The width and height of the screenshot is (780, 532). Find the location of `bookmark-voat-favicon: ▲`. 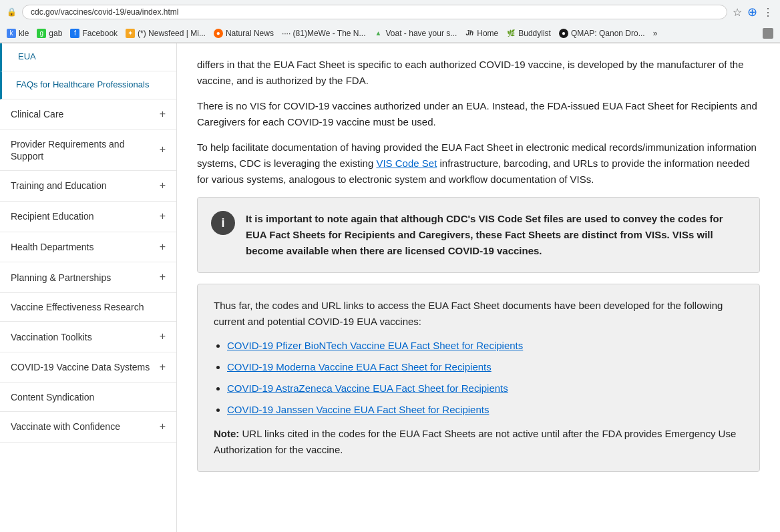

bookmark-voat-favicon: ▲ is located at coordinates (379, 33).